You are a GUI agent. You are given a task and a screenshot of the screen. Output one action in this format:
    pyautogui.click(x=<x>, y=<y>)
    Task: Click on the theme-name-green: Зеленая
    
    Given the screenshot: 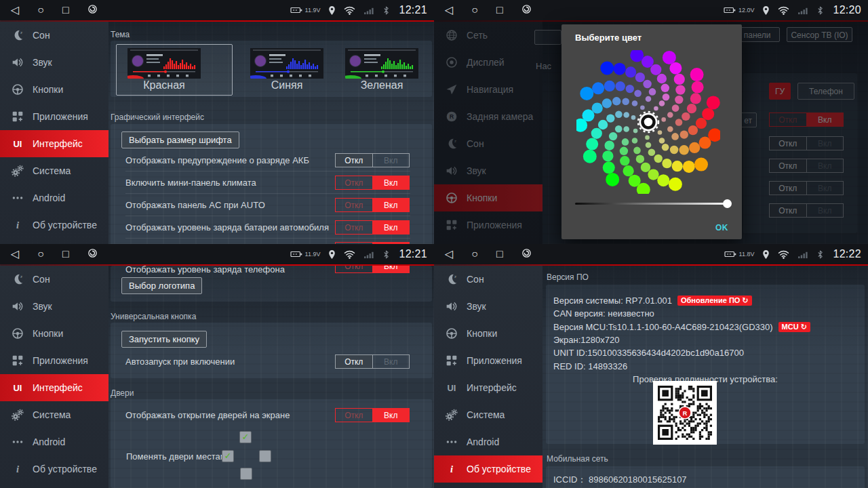 What is the action you would take?
    pyautogui.click(x=382, y=85)
    